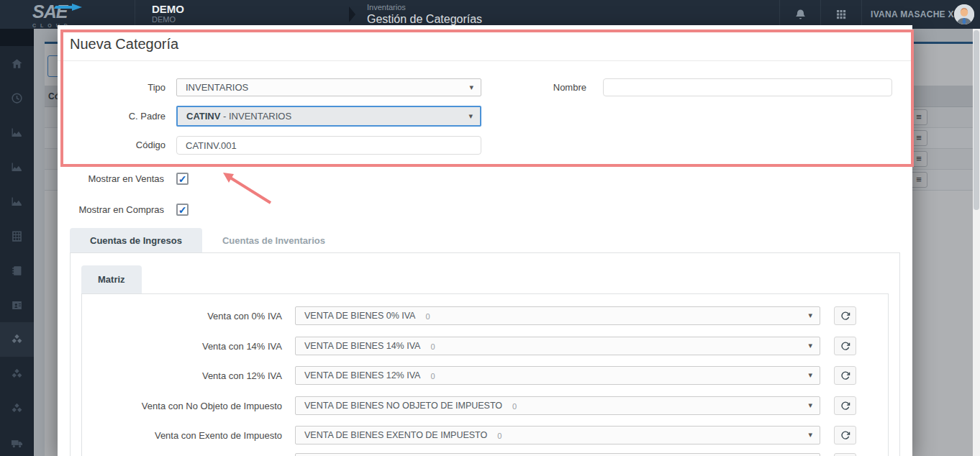  I want to click on tab-cuentas-de-inventarios: Cuentas de Inventarios, so click(273, 240).